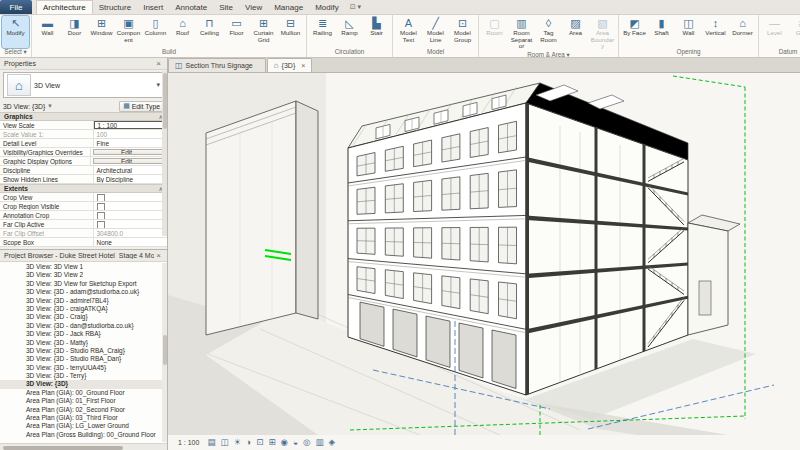 The image size is (800, 450). Describe the element at coordinates (84, 410) in the screenshot. I see `browser-view-item: Area Plan (GIA): 02_Second Floor` at that location.